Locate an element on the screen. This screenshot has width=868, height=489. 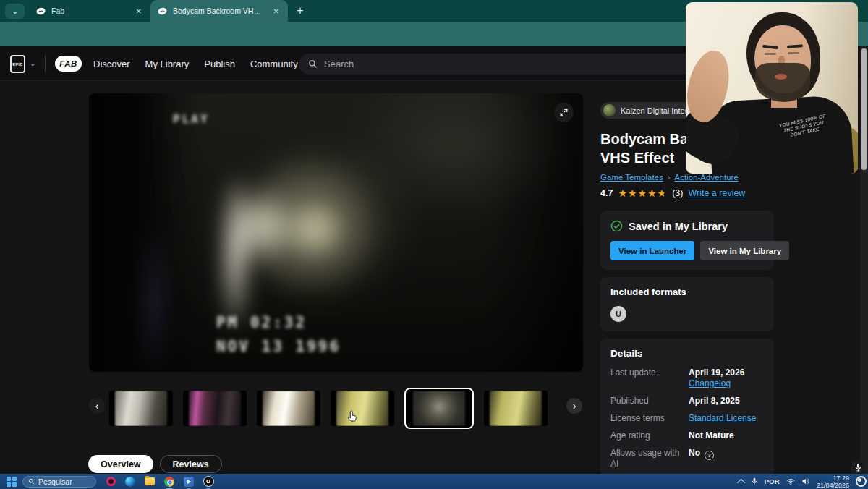
browser-tab-fab: Fab ✕ is located at coordinates (90, 11).